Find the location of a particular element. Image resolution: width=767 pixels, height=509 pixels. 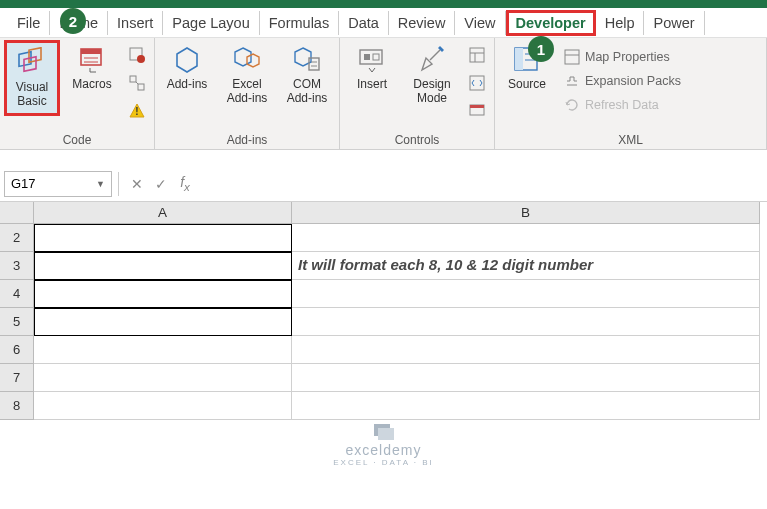

cell-b4 is located at coordinates (526, 294).